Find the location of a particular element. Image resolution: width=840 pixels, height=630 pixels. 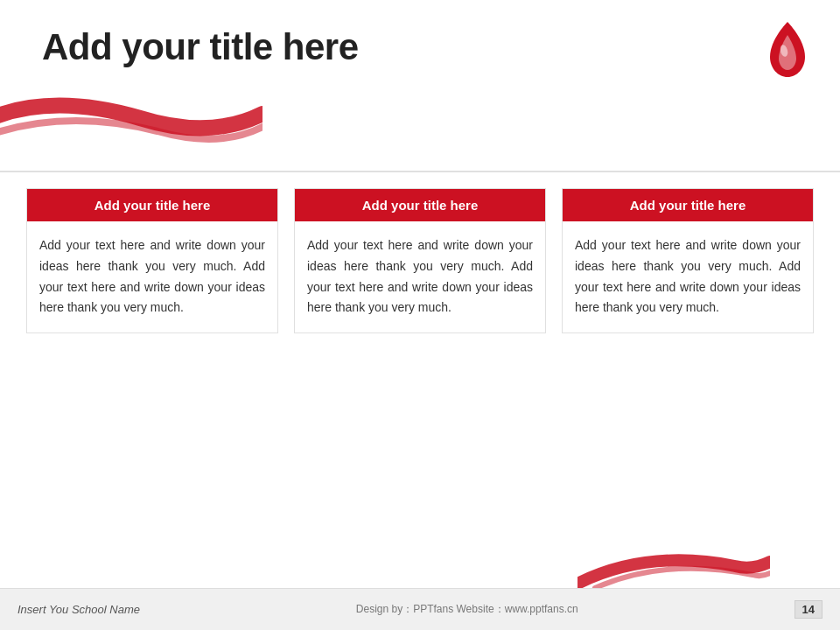

card-2-header: Add your title here is located at coordinates (420, 205).